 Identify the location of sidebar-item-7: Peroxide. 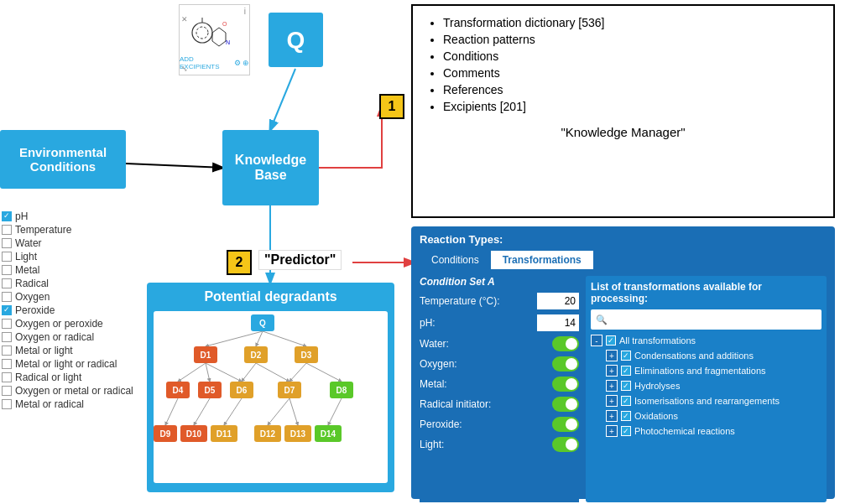
(69, 310).